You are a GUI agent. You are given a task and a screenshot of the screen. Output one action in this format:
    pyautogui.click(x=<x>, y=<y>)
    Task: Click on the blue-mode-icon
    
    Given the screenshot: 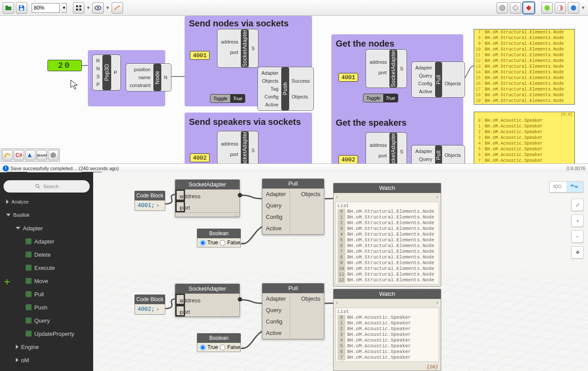 What is the action you would take?
    pyautogui.click(x=573, y=8)
    